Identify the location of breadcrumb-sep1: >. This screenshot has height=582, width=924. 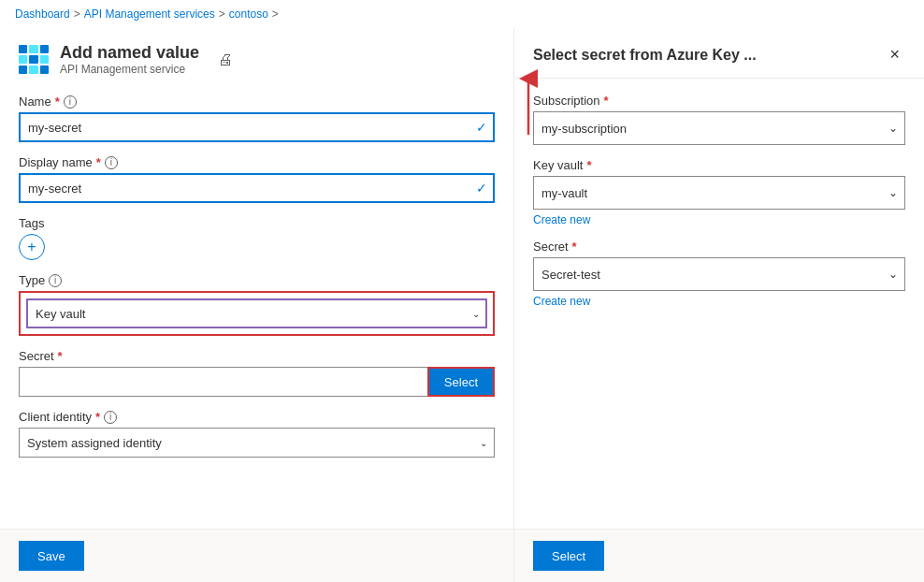
(77, 14).